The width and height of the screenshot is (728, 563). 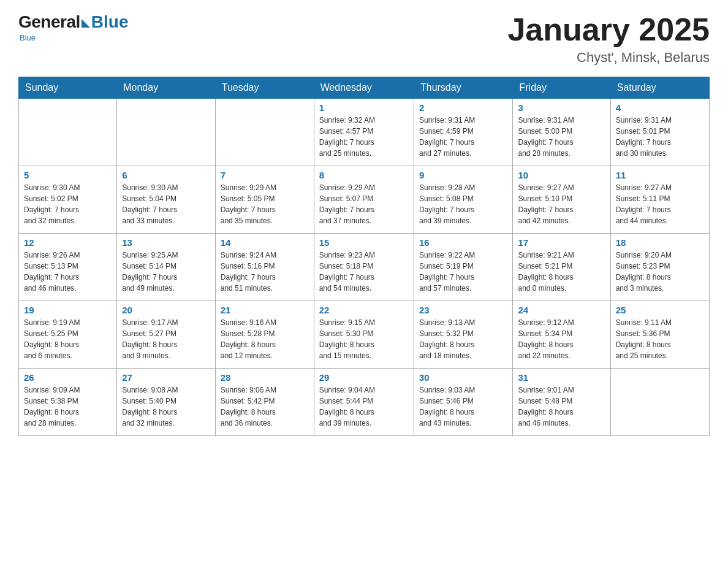 I want to click on day-info: Sunrise: 9:01 AM Sunset: 5:48 PM Dayligh…, so click(x=561, y=407).